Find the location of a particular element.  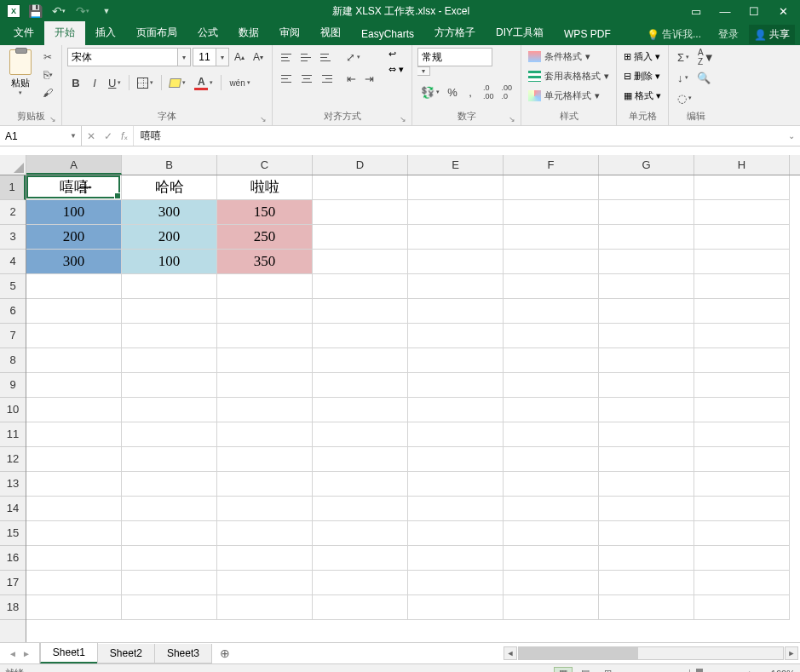

cell-E5 is located at coordinates (456, 286).